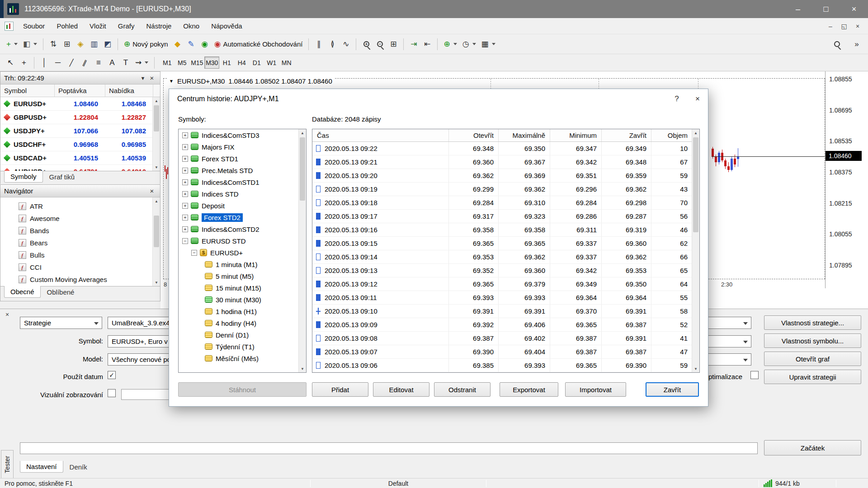 The width and height of the screenshot is (868, 488). What do you see at coordinates (242, 229) in the screenshot?
I see `tree-item-indices-comstd2: +Indices&ComSTD2` at bounding box center [242, 229].